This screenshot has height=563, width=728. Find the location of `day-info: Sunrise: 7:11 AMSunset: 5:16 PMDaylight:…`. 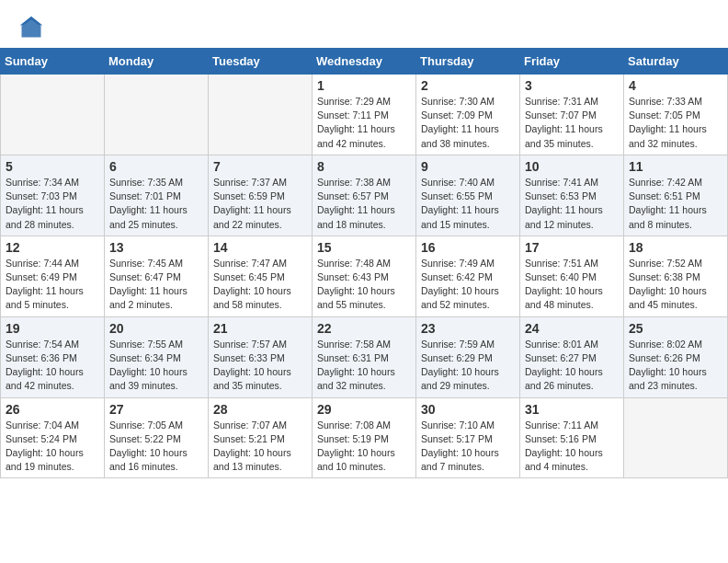

day-info: Sunrise: 7:11 AMSunset: 5:16 PMDaylight:… is located at coordinates (572, 447).